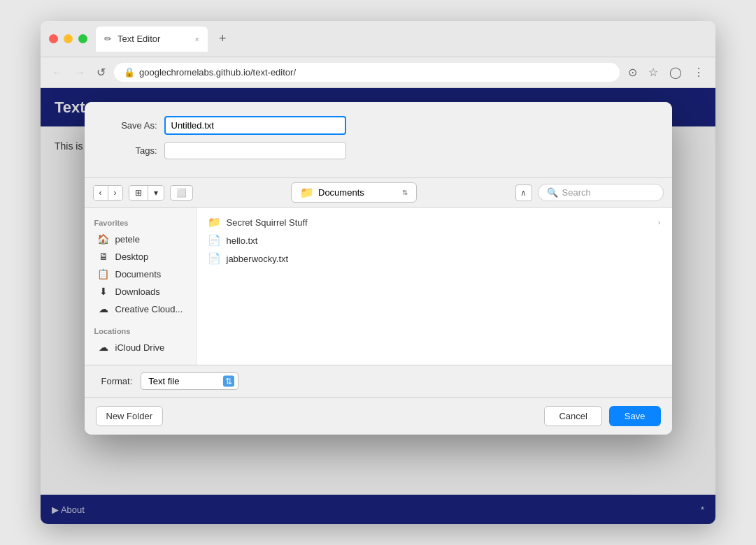  I want to click on chevron-right-icon: ›, so click(659, 222).